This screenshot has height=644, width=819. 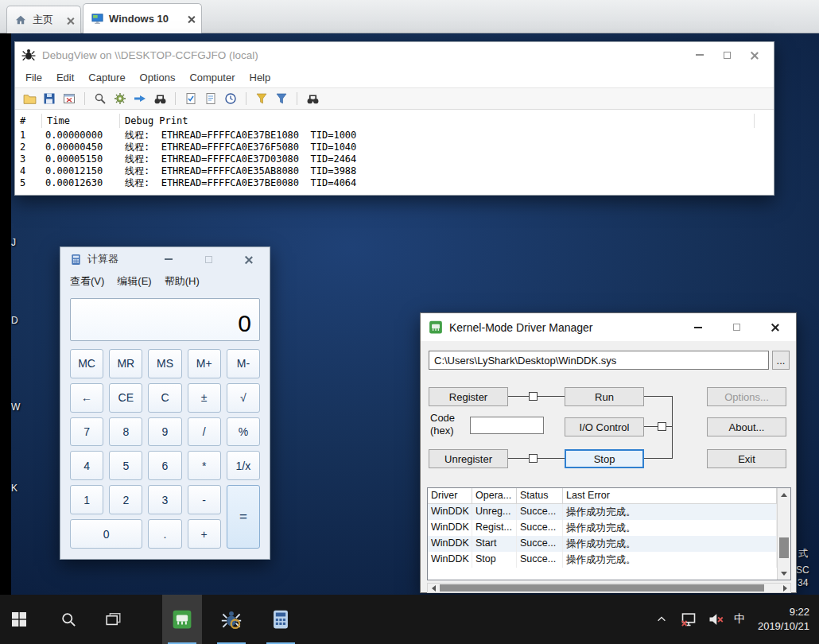 What do you see at coordinates (182, 281) in the screenshot?
I see `menu-help: 帮助(H)` at bounding box center [182, 281].